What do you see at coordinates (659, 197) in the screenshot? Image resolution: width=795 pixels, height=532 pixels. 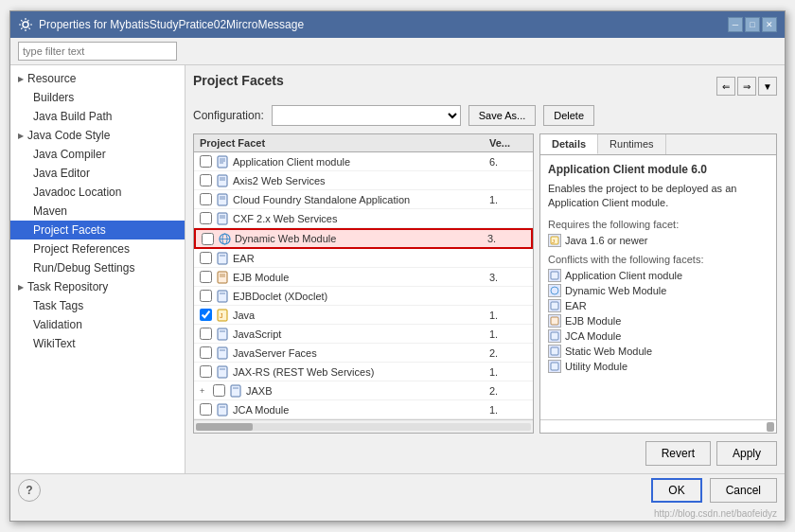 I see `details-description: Enables the project to be deployed as an…` at bounding box center [659, 197].